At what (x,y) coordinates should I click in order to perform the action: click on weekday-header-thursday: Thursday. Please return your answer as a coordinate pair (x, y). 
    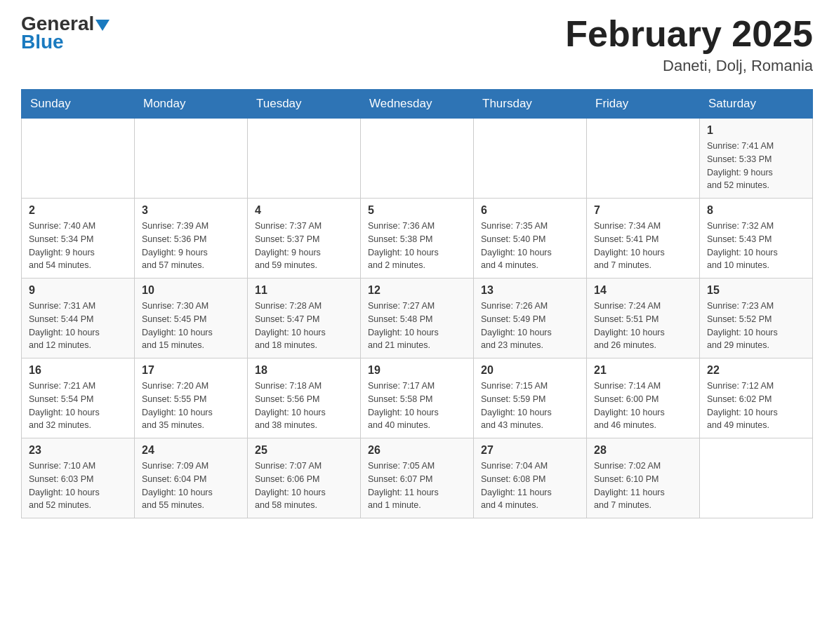
    Looking at the image, I should click on (531, 104).